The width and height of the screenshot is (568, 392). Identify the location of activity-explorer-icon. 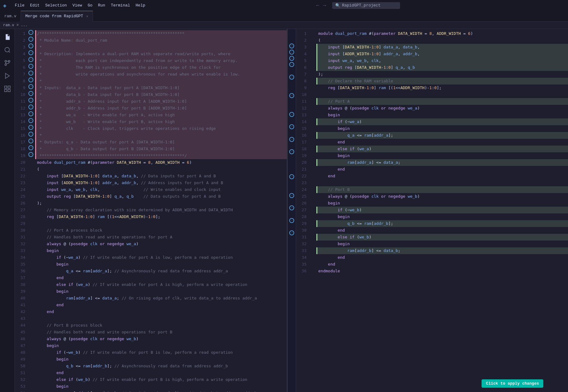
(7, 37).